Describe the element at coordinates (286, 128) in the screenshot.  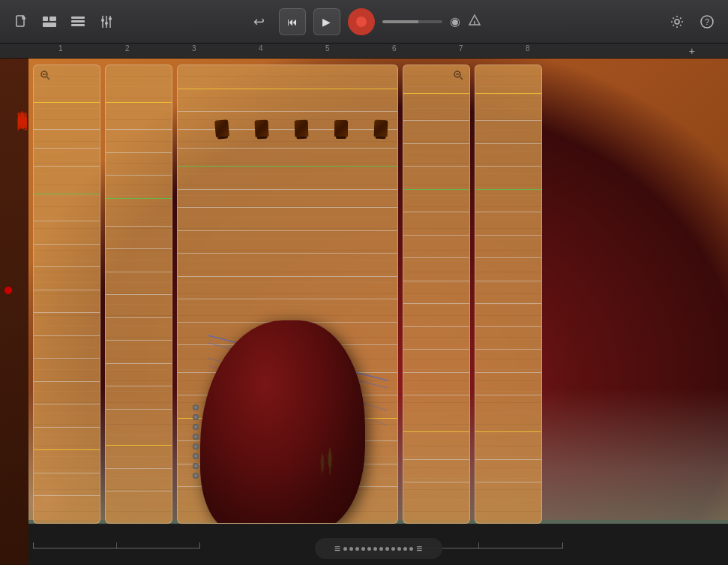
I see `bridges-top-row` at that location.